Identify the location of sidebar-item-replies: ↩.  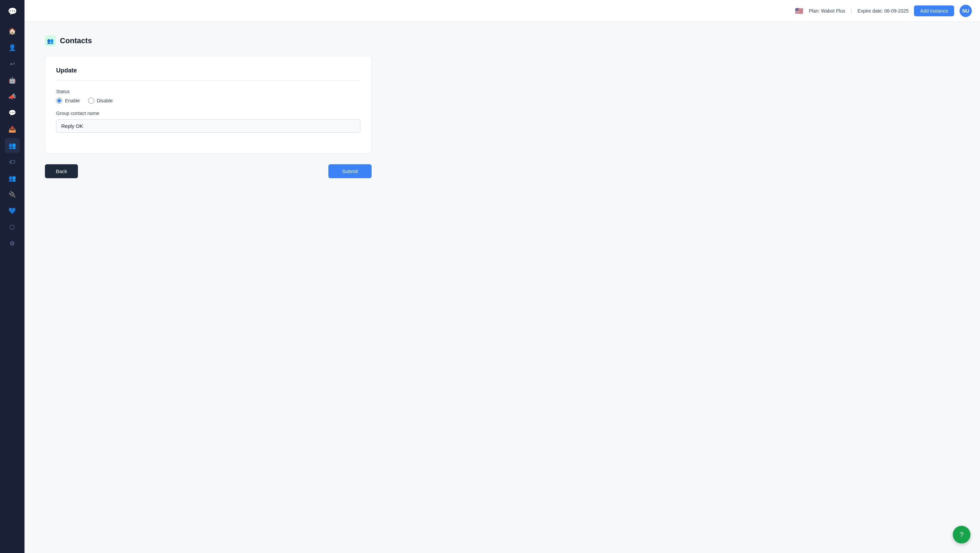
(12, 64).